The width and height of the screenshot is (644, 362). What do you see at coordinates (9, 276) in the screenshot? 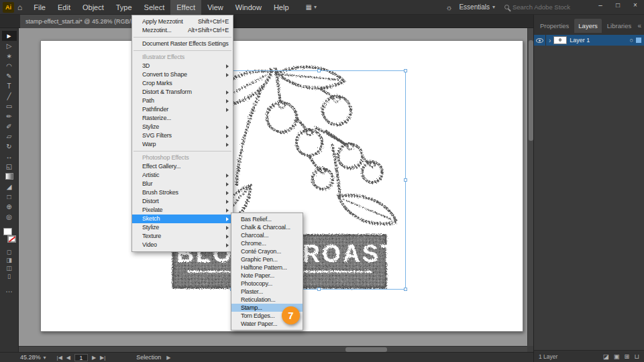
I see `screen-mode-icon: ▯` at bounding box center [9, 276].